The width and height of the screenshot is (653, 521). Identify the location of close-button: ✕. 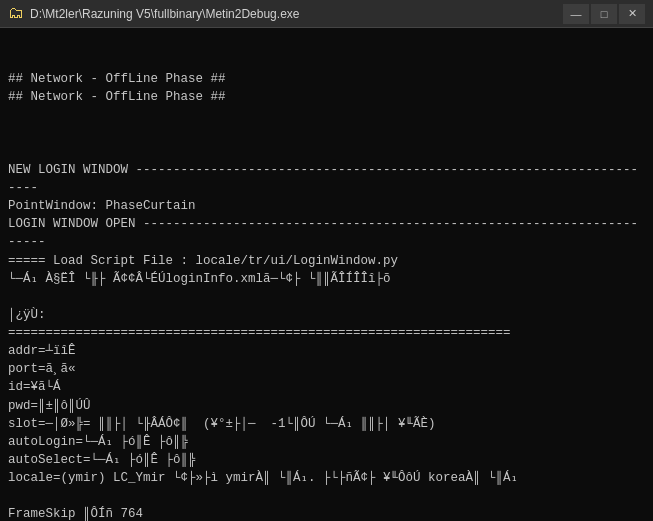
(632, 14).